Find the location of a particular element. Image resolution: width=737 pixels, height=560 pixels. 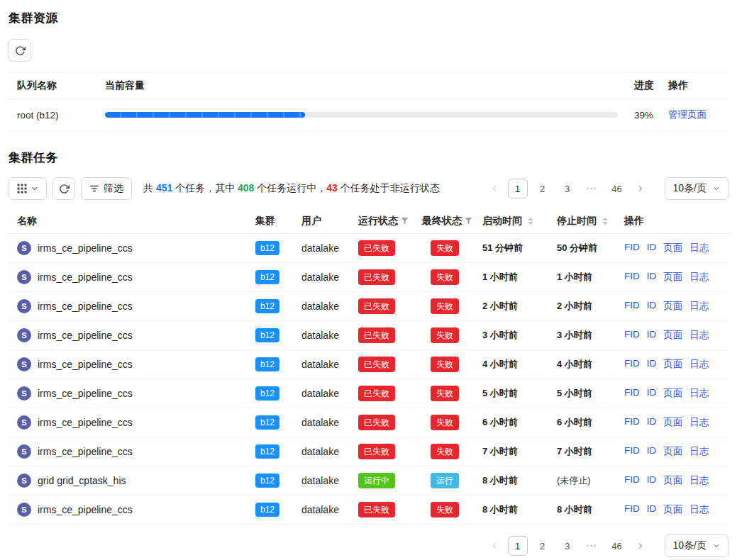

col-header-cluster: 集群 is located at coordinates (278, 221).